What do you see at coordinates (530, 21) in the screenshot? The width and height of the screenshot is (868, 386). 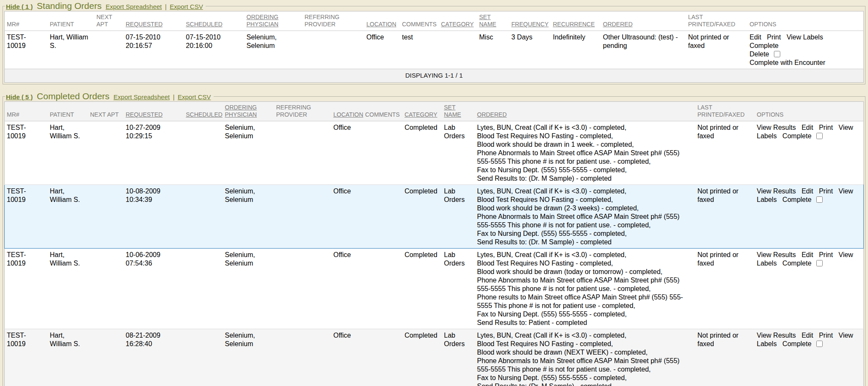 I see `col-header-frequency: FREQUENCY` at bounding box center [530, 21].